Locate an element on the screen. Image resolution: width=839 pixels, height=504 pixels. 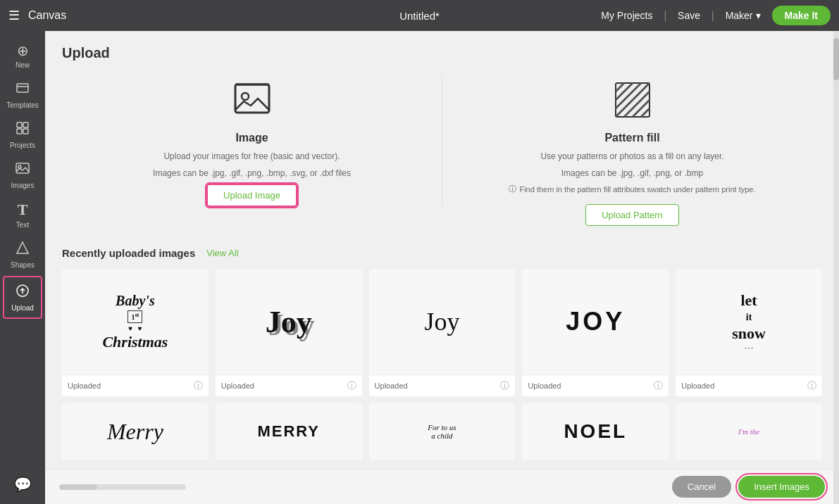
upload-title: Upload is located at coordinates (442, 53).